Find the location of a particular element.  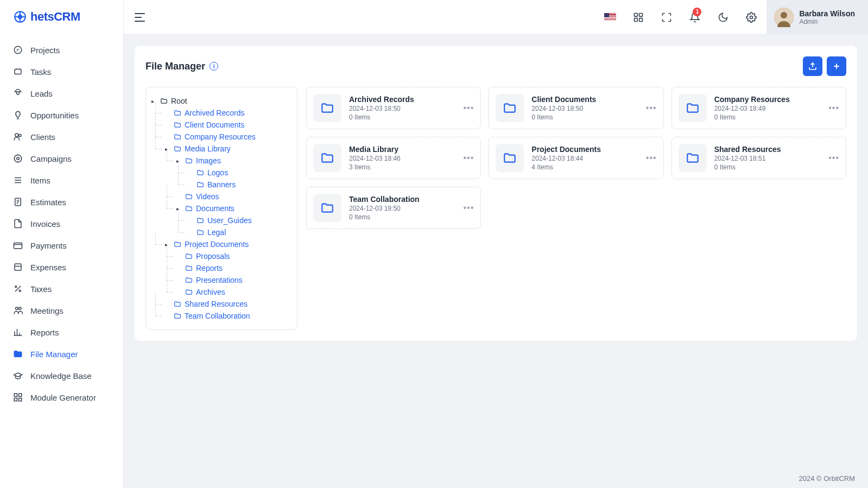

fullscreen-icon is located at coordinates (667, 17).